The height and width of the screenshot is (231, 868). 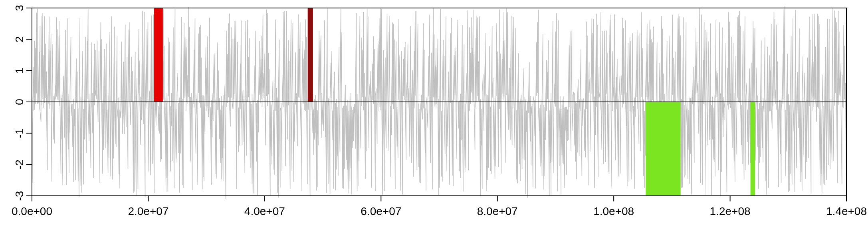 What do you see at coordinates (19, 196) in the screenshot?
I see `y-tick-label: -3` at bounding box center [19, 196].